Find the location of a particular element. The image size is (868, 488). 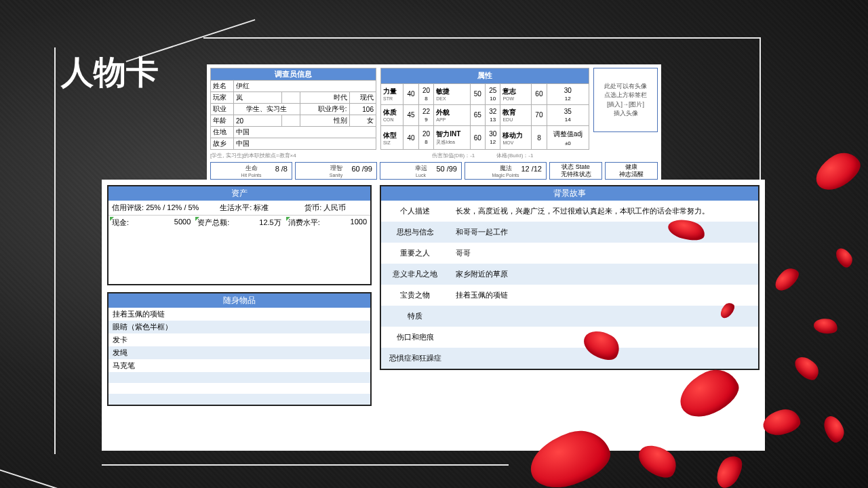

page-title: 人物卡 is located at coordinates (110, 73).